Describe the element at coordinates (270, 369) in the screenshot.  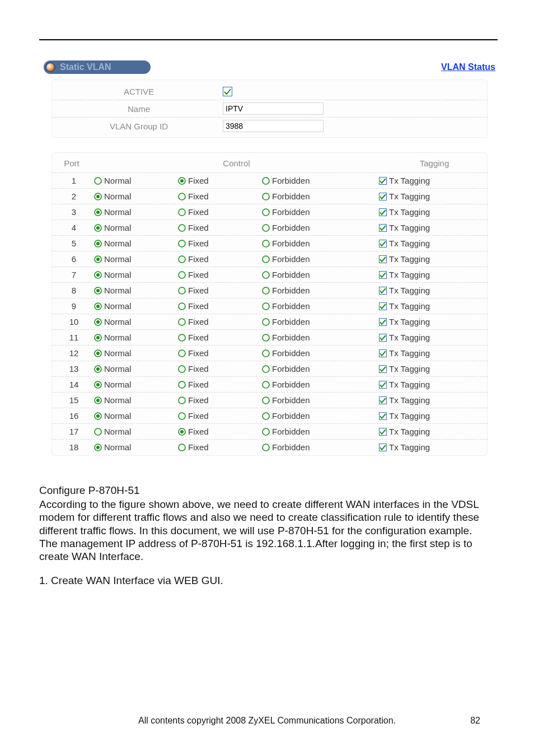
I see `table-row: 13NormalFixedForbiddenTx Tagging` at that location.